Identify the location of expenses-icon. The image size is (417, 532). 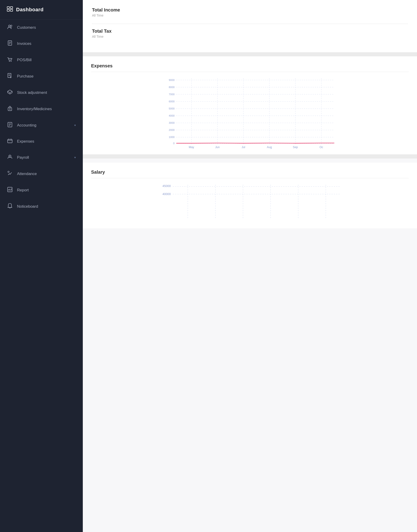
(10, 141).